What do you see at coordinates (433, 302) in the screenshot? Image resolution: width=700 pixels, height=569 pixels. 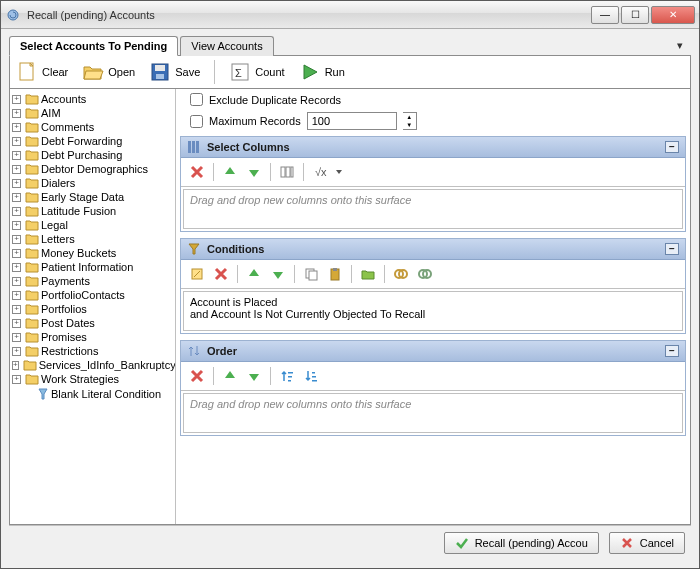 I see `condition-line: Account is Placed` at bounding box center [433, 302].